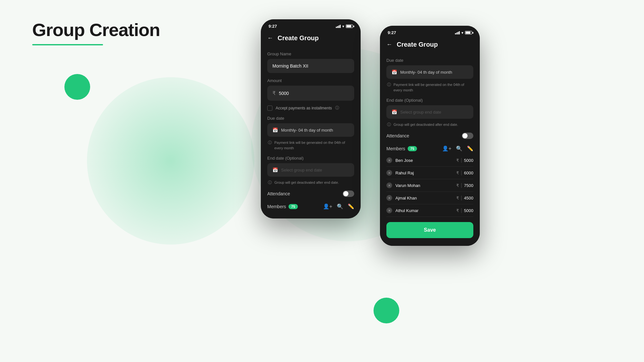 The width and height of the screenshot is (644, 362). I want to click on amount-value-2: 7500, so click(469, 185).